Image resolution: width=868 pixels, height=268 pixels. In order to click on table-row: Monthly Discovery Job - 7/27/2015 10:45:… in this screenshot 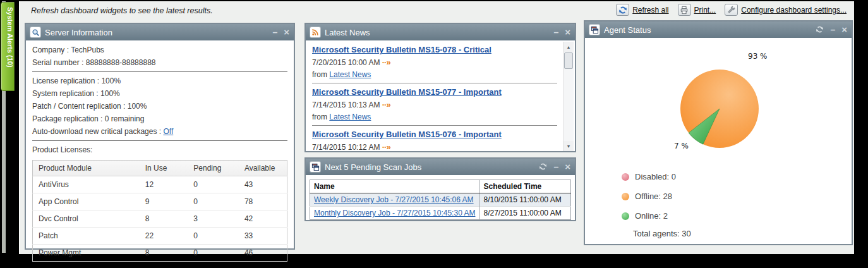, I will do `click(441, 214)`.